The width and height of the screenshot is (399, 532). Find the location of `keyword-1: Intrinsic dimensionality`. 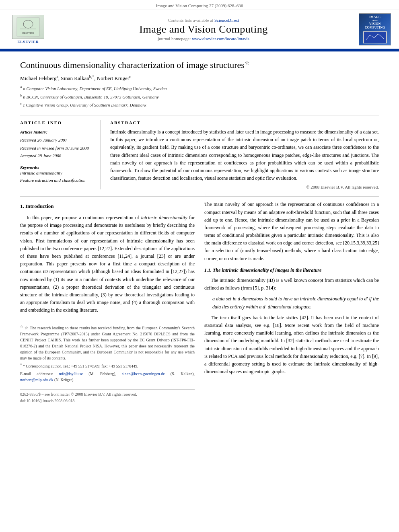

keyword-1: Intrinsic dimensionality is located at coordinates (57, 173).